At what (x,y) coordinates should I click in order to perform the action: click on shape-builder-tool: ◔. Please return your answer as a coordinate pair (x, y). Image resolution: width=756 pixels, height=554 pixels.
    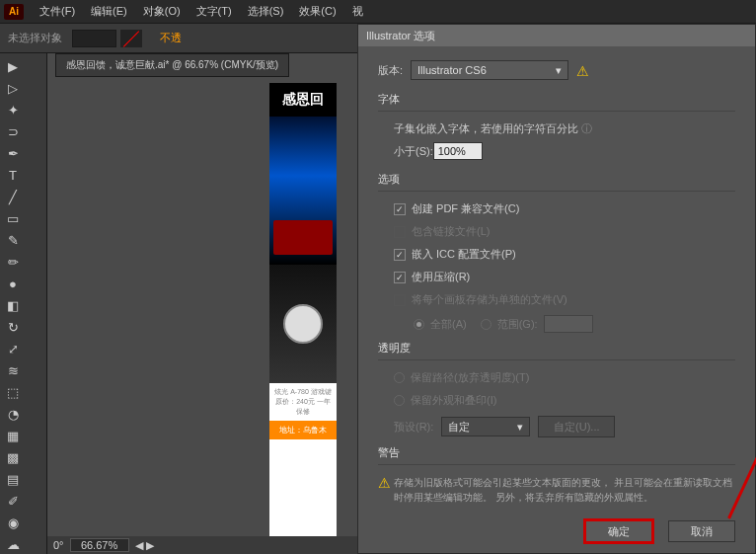
    Looking at the image, I should click on (13, 414).